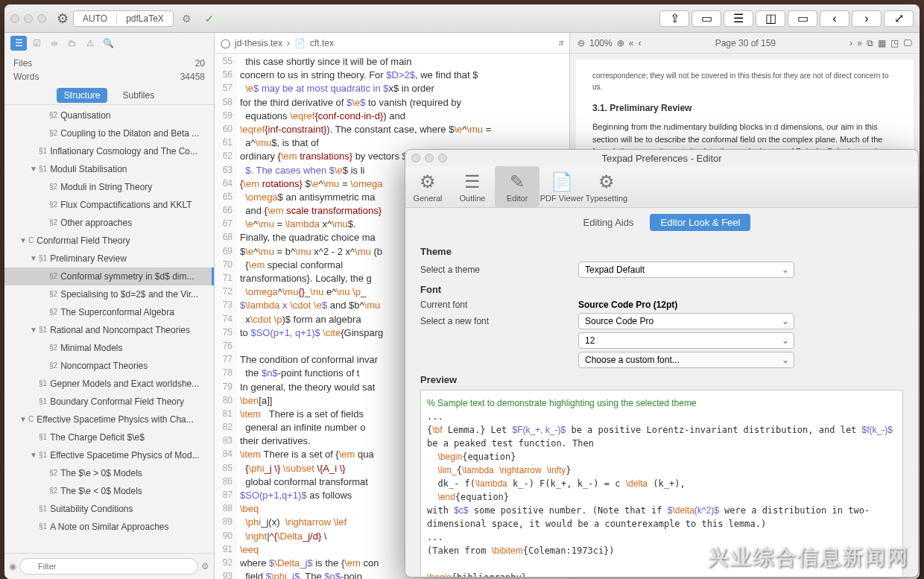  I want to click on prefs-tab-pdf-viewer: 📄PDF Viewer, so click(562, 186).